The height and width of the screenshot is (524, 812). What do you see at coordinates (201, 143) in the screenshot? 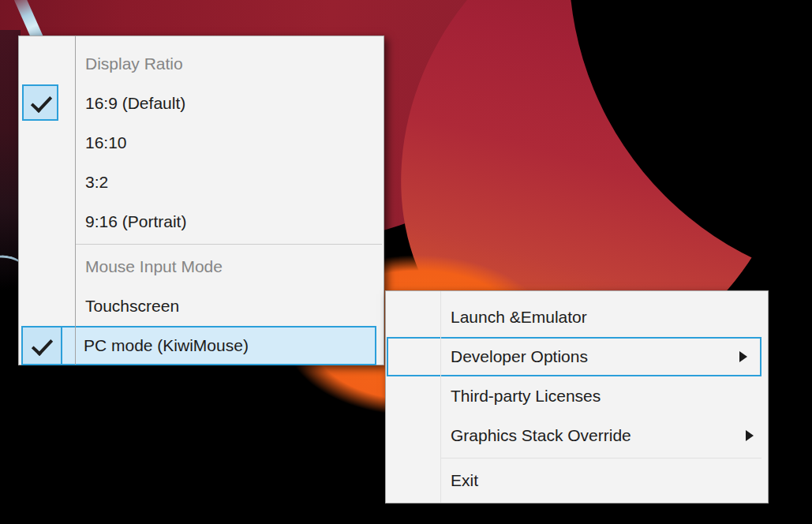
I see `menu-item-16-10: 16:10` at bounding box center [201, 143].